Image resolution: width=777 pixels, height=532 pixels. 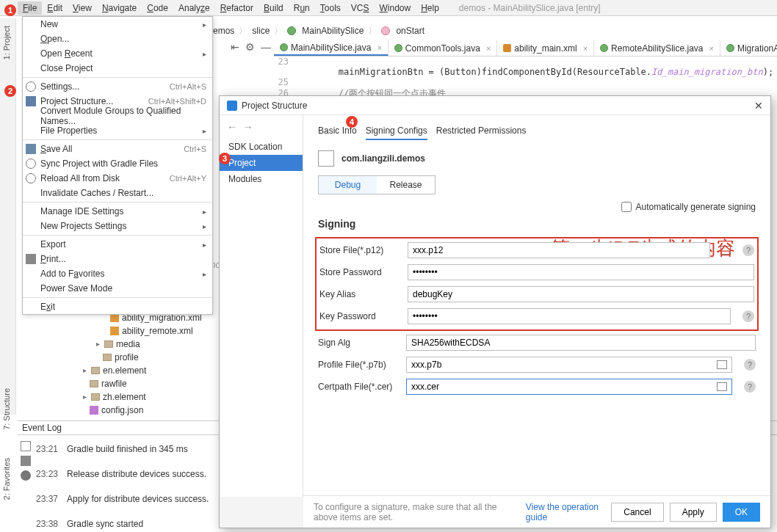 What do you see at coordinates (151, 384) in the screenshot?
I see `tree-item: rawfile` at bounding box center [151, 384].